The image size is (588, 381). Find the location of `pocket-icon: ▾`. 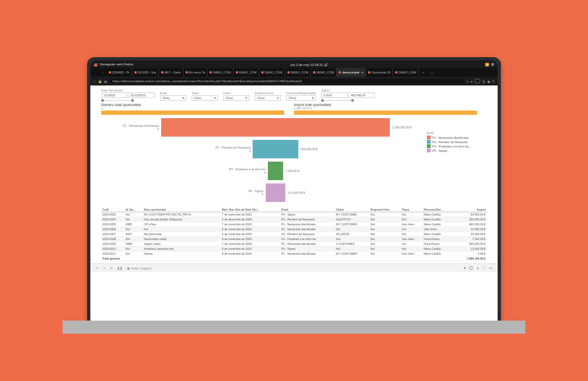

pocket-icon: ▾ is located at coordinates (471, 82).